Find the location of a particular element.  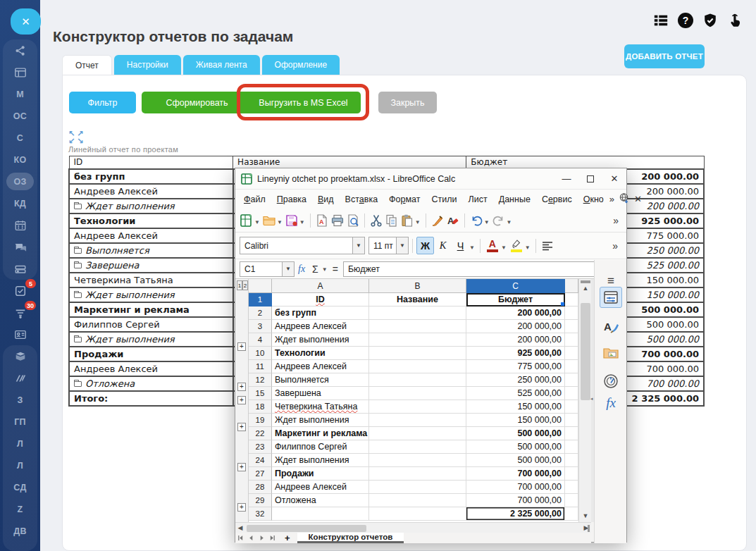

prev-sheet-button is located at coordinates (251, 538).